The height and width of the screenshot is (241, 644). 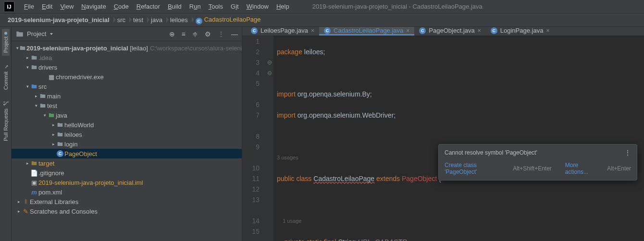 What do you see at coordinates (283, 31) in the screenshot?
I see `editor-tab: CLeiloesPage.java×` at bounding box center [283, 31].